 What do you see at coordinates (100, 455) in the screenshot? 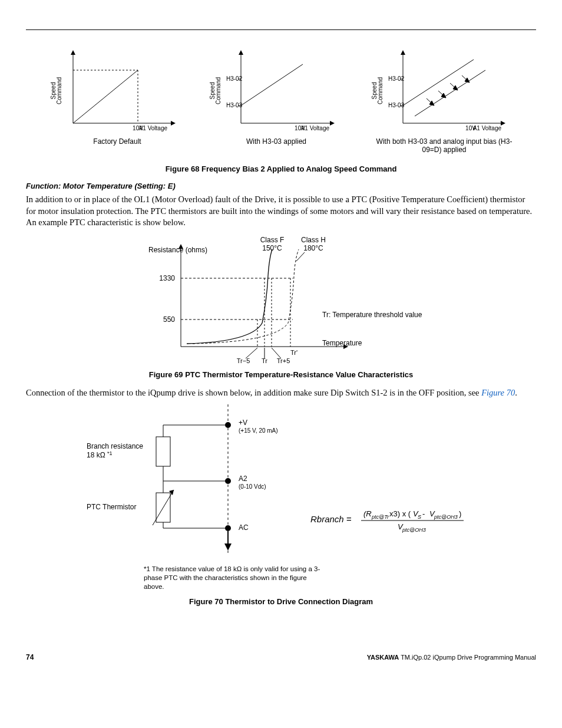
I see `svg-text: 18 kΩ *1` at bounding box center [100, 455].